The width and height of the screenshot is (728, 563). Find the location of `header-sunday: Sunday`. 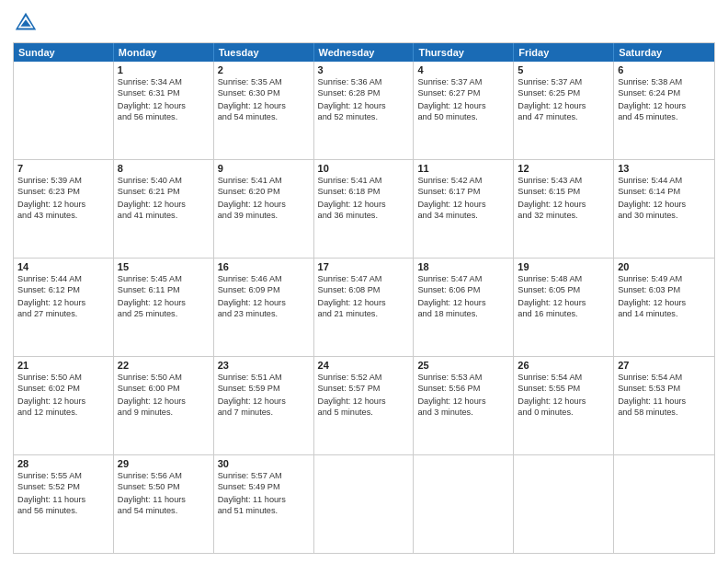

header-sunday: Sunday is located at coordinates (64, 52).